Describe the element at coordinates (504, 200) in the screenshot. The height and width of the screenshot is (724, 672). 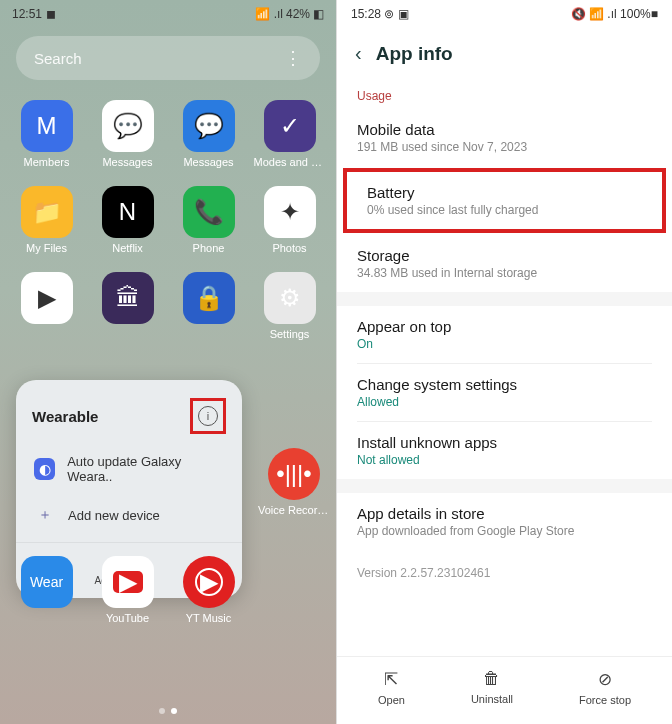
I see `setting-battery: Battery0% used since last fully charged` at that location.